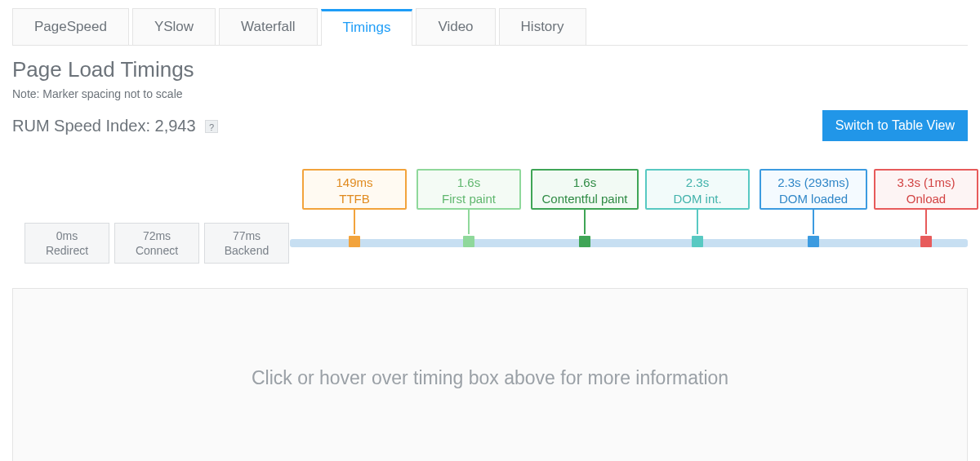  Describe the element at coordinates (926, 199) in the screenshot. I see `timing-label: Onload` at that location.